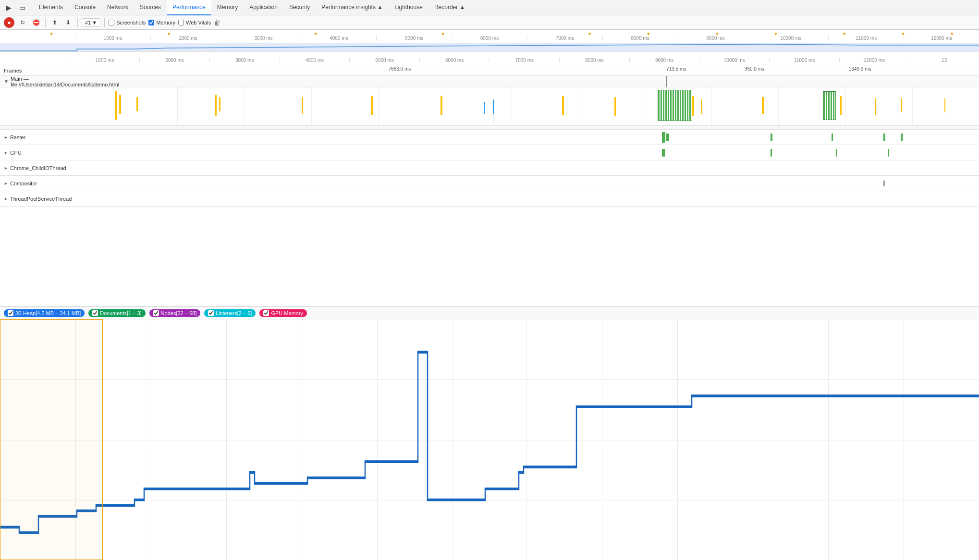  Describe the element at coordinates (489, 38) in the screenshot. I see `ruler-mark-6: 6000 ms` at that location.